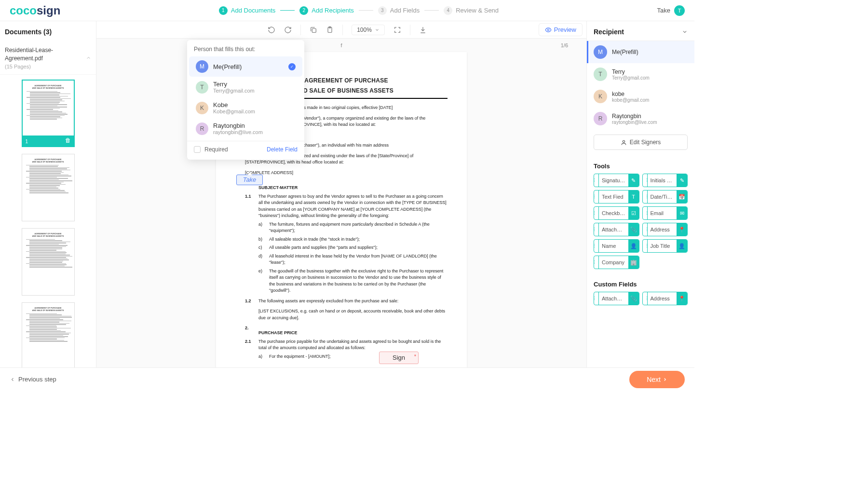 Image resolution: width=868 pixels, height=488 pixels. I want to click on person-name: Raytongbin, so click(238, 125).